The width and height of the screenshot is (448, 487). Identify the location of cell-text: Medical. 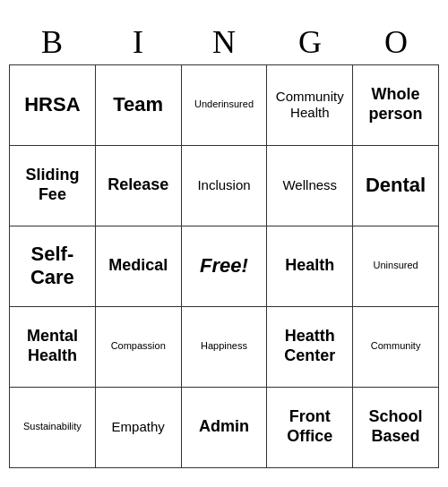
(138, 266).